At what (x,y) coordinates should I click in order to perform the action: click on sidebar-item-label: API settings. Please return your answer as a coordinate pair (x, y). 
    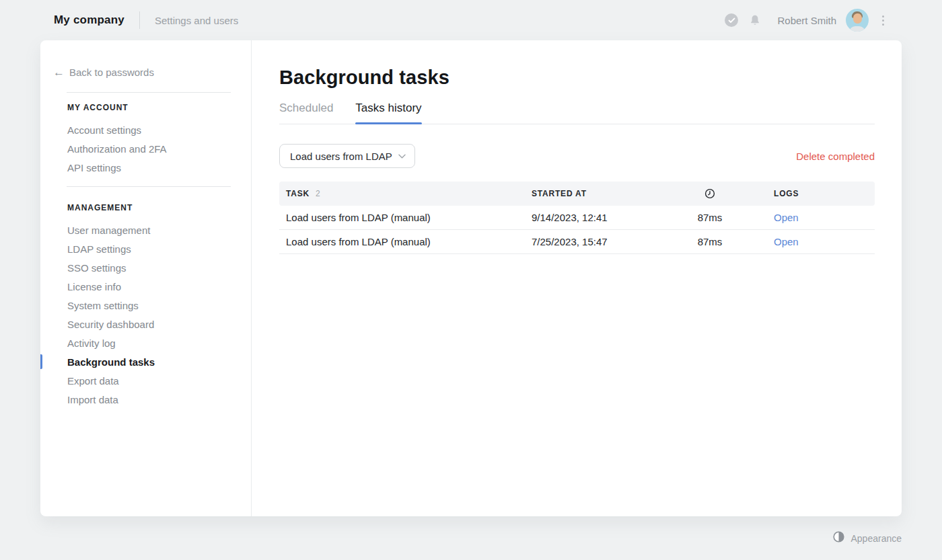
    Looking at the image, I should click on (94, 168).